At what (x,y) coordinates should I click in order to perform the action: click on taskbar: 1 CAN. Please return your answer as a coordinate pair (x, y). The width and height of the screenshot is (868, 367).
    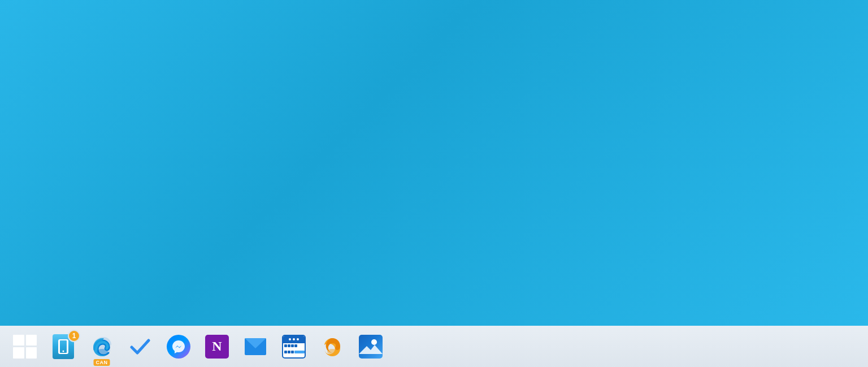
    Looking at the image, I should click on (434, 346).